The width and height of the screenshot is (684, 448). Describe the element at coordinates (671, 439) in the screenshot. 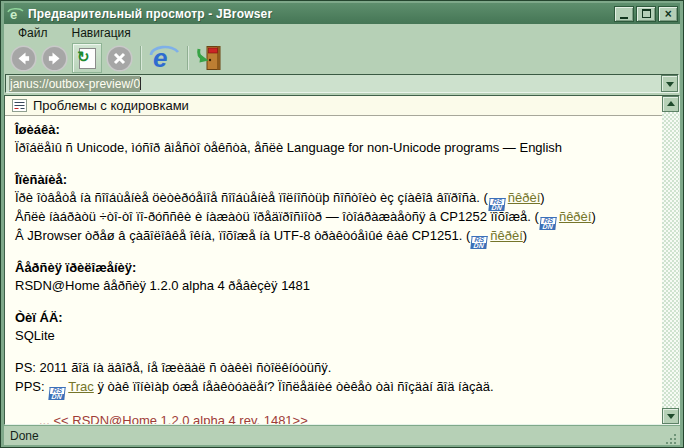

I see `resize-grip-icon` at that location.